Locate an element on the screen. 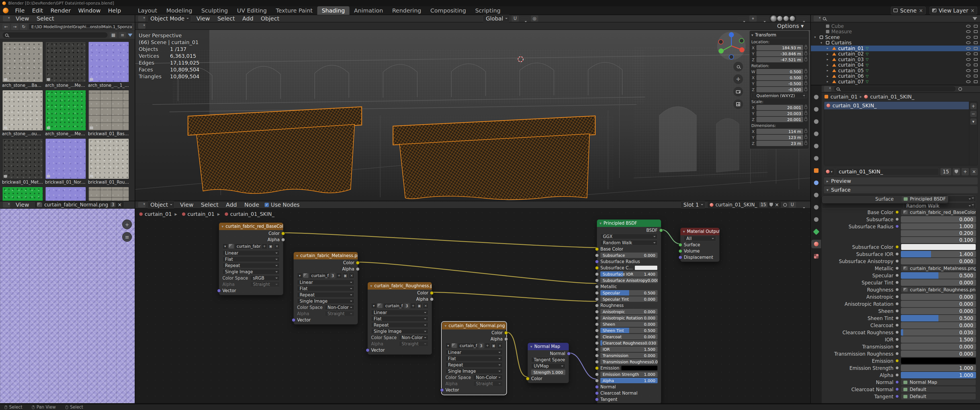 The height and width of the screenshot is (410, 980). file-thumbnail: arch_stone_..._1_Normal.png is located at coordinates (109, 65).